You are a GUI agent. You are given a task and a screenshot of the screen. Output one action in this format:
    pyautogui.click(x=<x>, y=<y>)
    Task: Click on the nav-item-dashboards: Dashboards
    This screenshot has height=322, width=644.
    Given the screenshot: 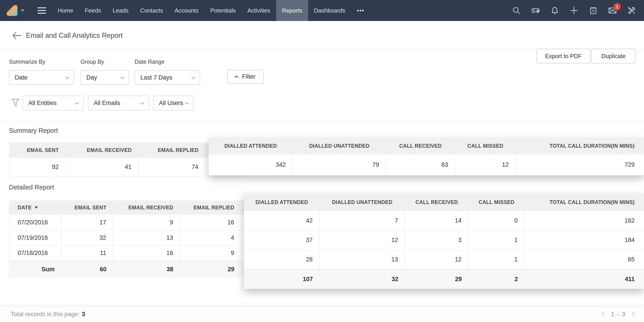 What is the action you would take?
    pyautogui.click(x=330, y=10)
    